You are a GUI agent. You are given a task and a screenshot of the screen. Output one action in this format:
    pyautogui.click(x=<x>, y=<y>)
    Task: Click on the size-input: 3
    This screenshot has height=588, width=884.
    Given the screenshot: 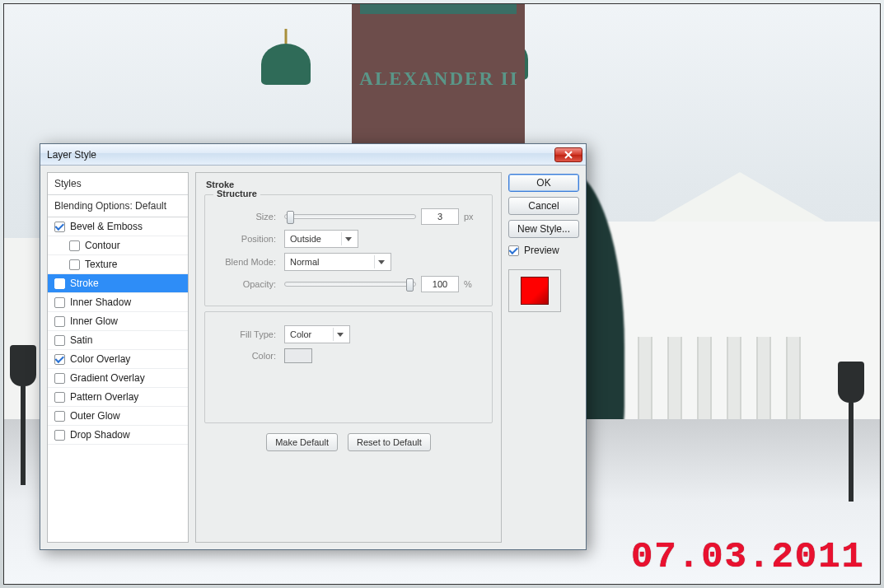 What is the action you would take?
    pyautogui.click(x=440, y=217)
    